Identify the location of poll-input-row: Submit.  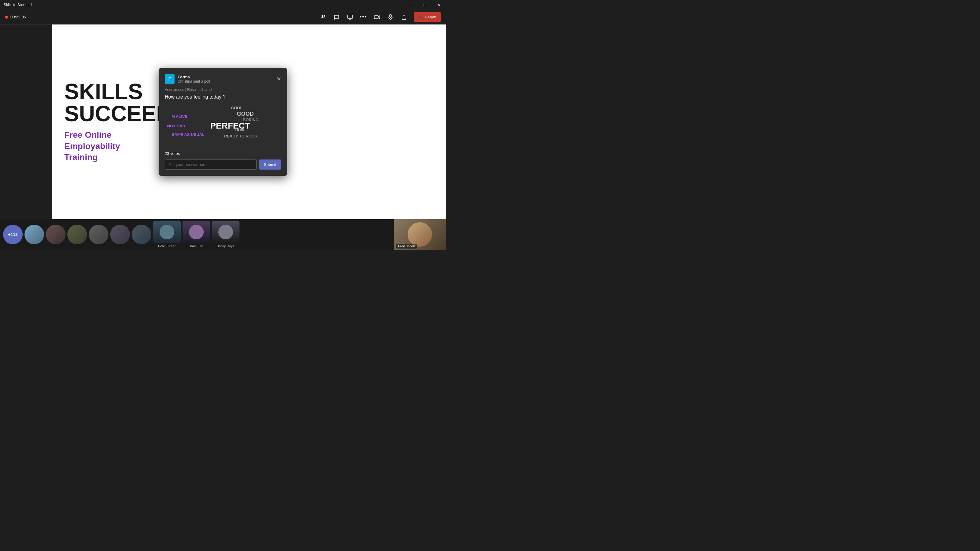
(223, 164).